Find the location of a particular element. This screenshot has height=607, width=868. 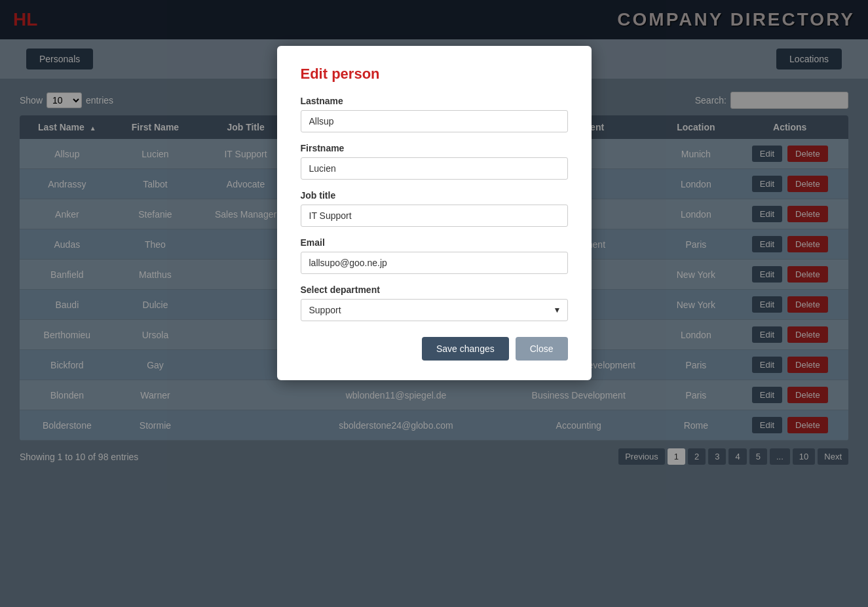

close-modal-button: Close is located at coordinates (542, 349).